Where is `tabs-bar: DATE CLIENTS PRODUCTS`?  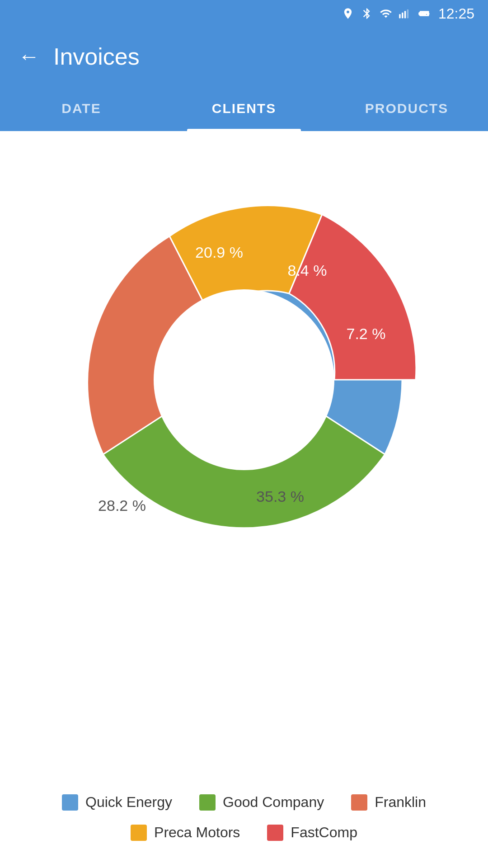 tabs-bar: DATE CLIENTS PRODUCTS is located at coordinates (244, 108).